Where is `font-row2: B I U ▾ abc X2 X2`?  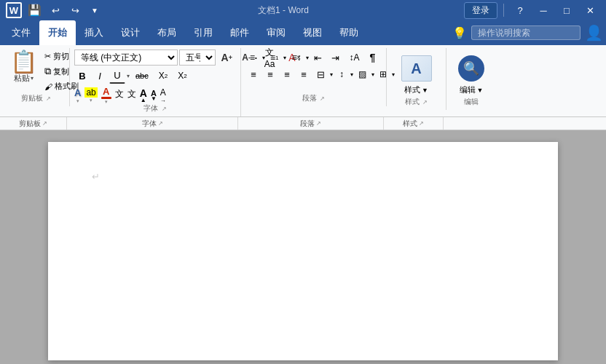
font-row2: B I U ▾ abc X2 X2 is located at coordinates (133, 76).